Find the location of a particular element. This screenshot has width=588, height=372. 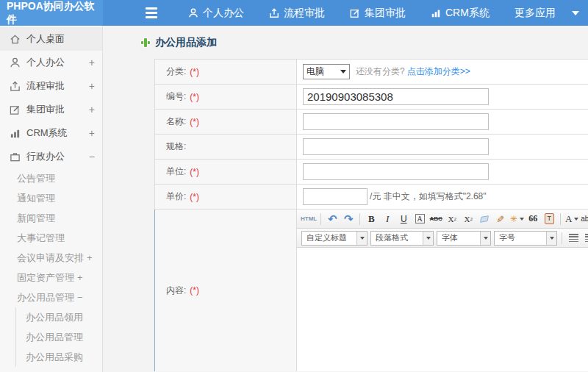

name-input is located at coordinates (395, 122).